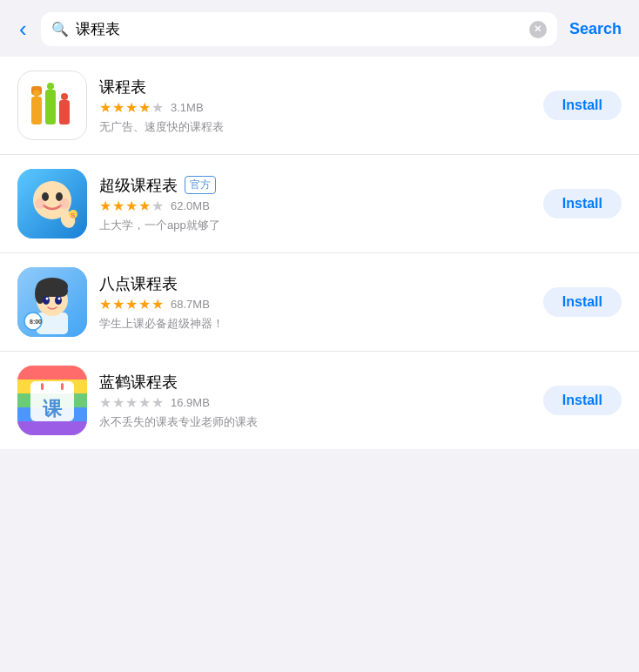 This screenshot has height=672, width=639. What do you see at coordinates (52, 204) in the screenshot?
I see `app-icon: S` at bounding box center [52, 204].